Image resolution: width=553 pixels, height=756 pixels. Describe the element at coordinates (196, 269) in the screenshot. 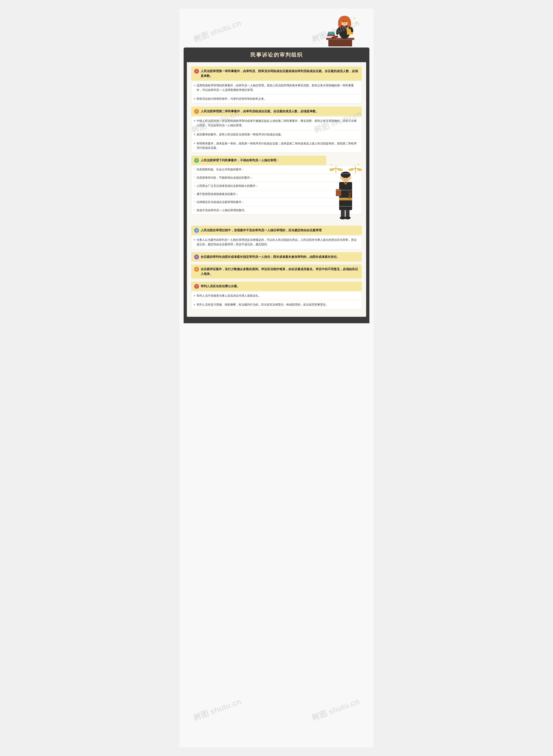

I see `section-6-number: 6` at that location.